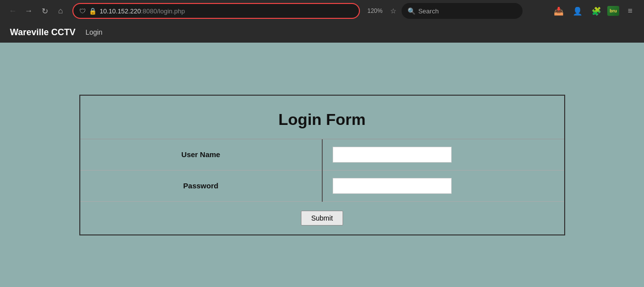  Describe the element at coordinates (559, 11) in the screenshot. I see `pocket-icon: 📥` at that location.